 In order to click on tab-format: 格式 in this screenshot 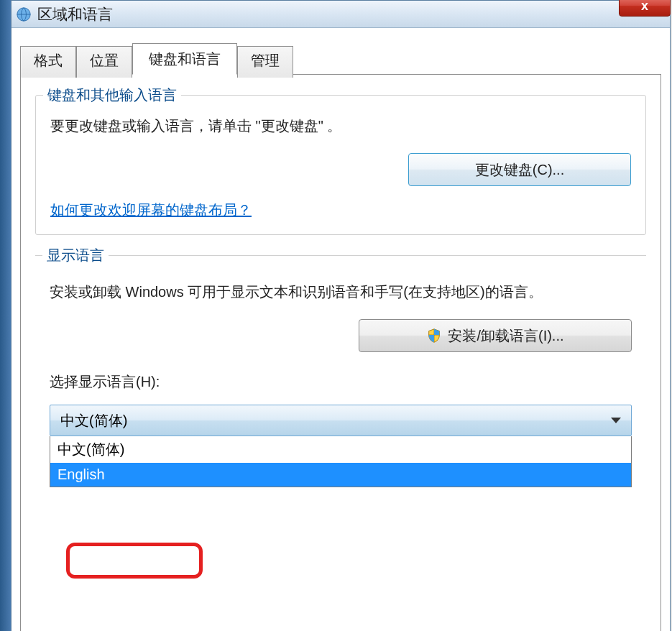, I will do `click(48, 62)`.